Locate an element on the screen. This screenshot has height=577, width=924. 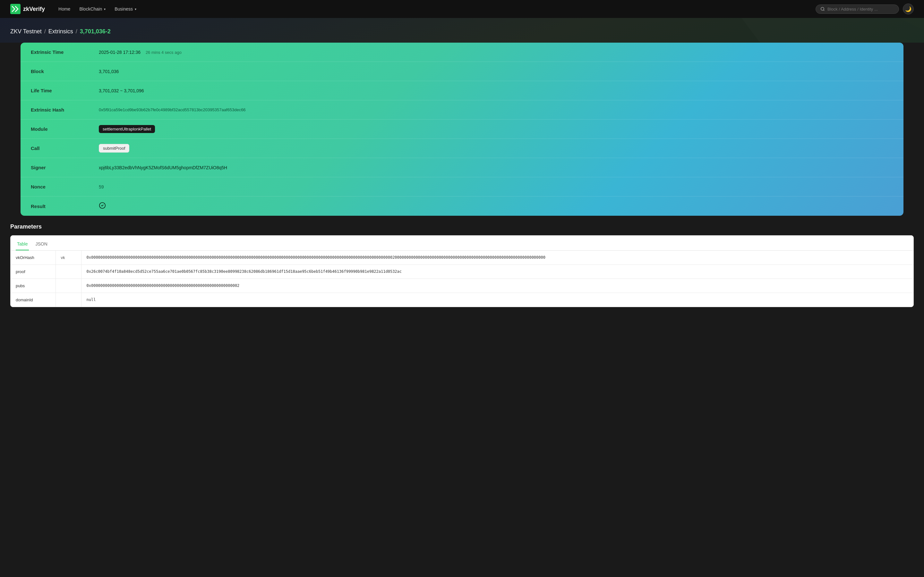
search-input is located at coordinates (861, 9).